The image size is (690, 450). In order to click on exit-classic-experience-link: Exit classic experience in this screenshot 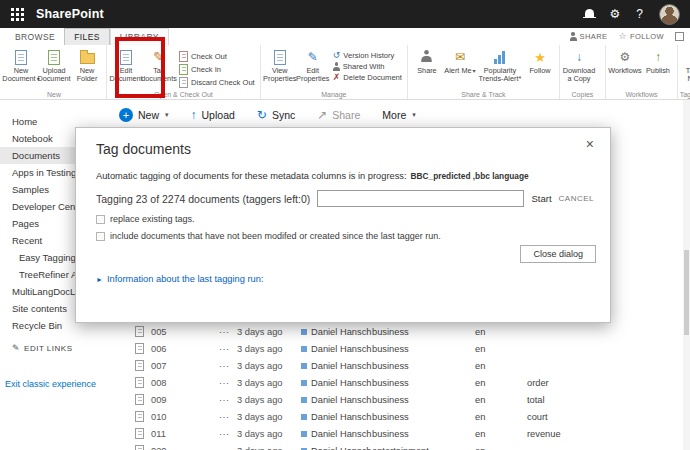, I will do `click(48, 384)`.